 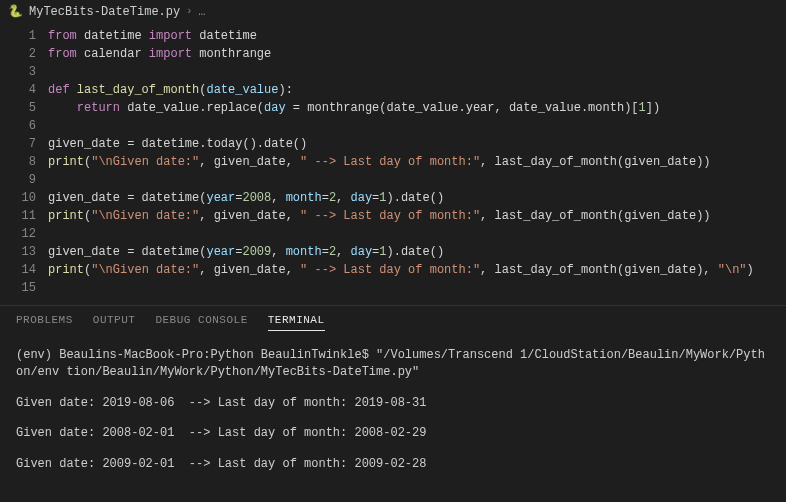 I want to click on python-file-icon: 🐍, so click(x=16, y=12).